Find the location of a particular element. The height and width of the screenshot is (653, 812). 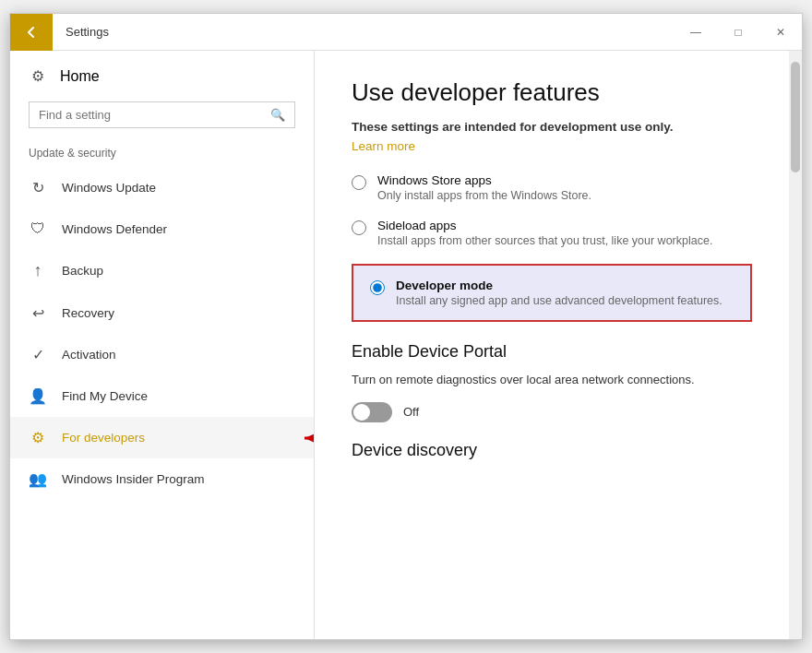

windows-update-icon: ↻ is located at coordinates (38, 188).